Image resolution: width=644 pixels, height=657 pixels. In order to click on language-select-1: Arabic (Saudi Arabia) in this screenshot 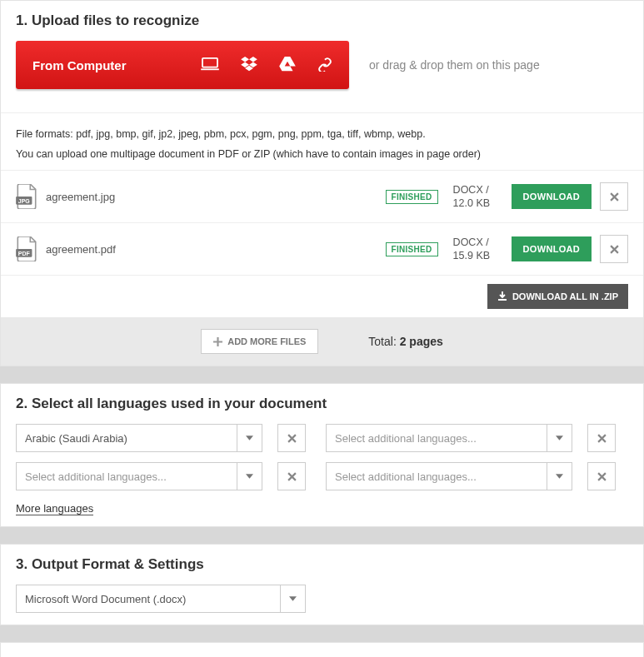, I will do `click(139, 438)`.